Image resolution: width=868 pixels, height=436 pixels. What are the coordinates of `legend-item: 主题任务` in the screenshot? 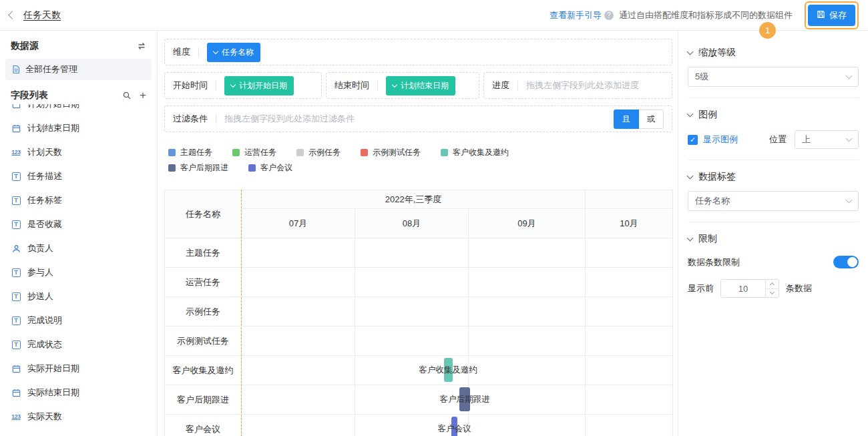 It's located at (190, 152).